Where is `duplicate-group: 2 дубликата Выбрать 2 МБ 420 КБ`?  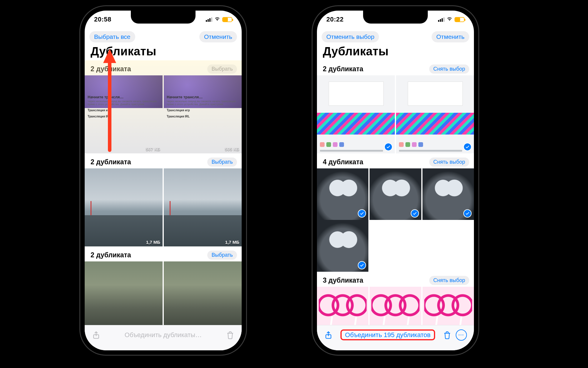 duplicate-group: 2 дубликата Выбрать 2 МБ 420 КБ is located at coordinates (163, 286).